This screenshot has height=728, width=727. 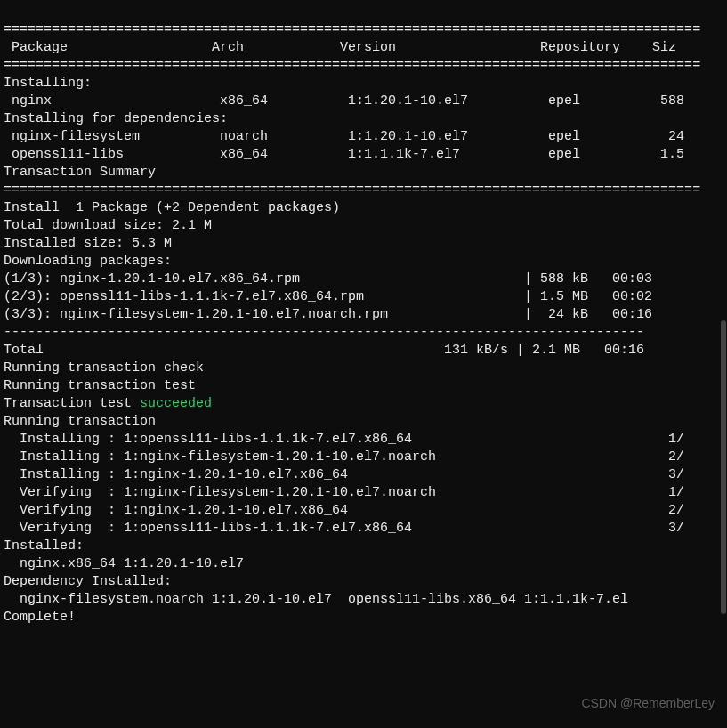 I want to click on terminal-line: Installed size: 5.3 M, so click(x=363, y=244).